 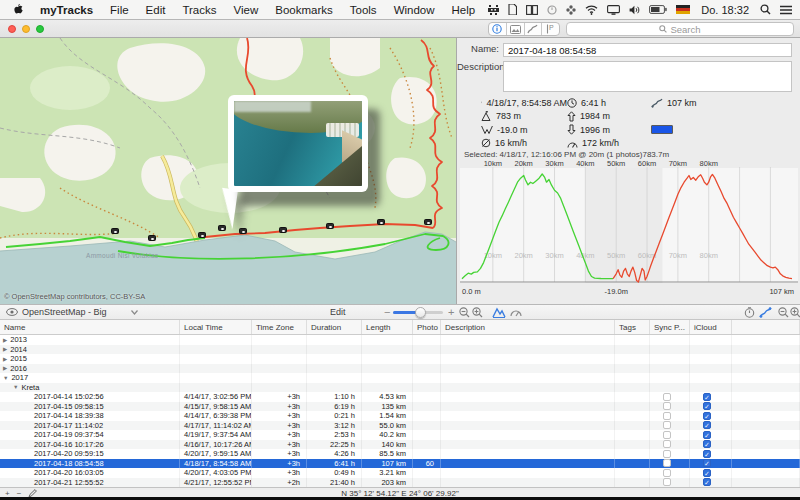 What do you see at coordinates (400, 483) in the screenshot?
I see `table-row: 2017-04-21 12:55:524/21/17, 12:55:52 PM+…` at bounding box center [400, 483].